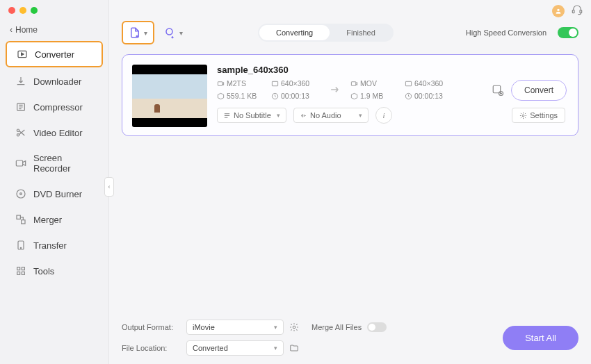 This screenshot has width=591, height=364. Describe the element at coordinates (558, 11) in the screenshot. I see `avatar` at that location.